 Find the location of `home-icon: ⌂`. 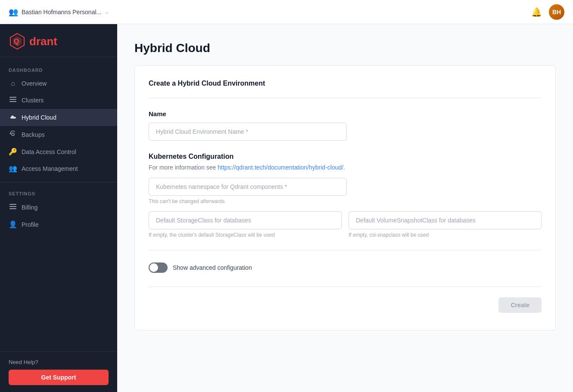

home-icon: ⌂ is located at coordinates (13, 83).